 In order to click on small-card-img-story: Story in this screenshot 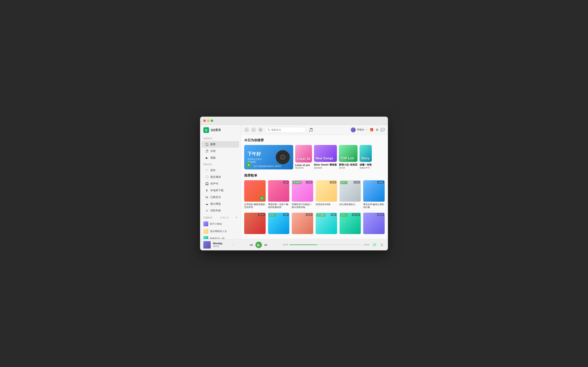, I will do `click(366, 153)`.